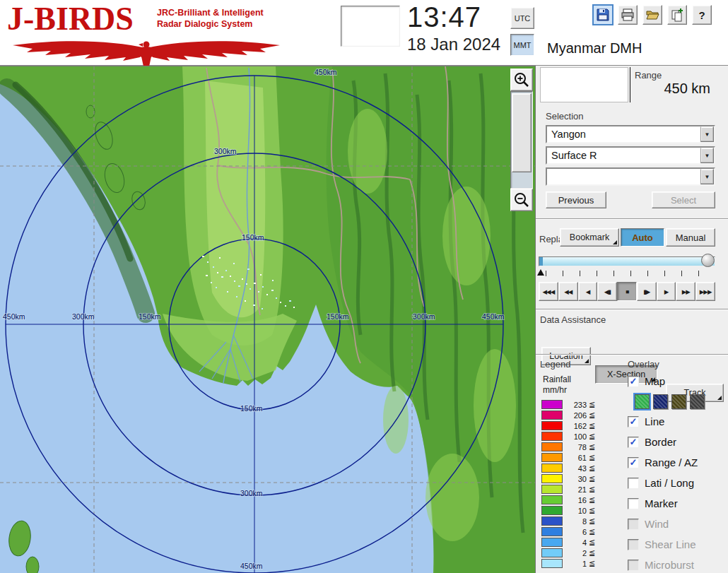  Describe the element at coordinates (686, 291) in the screenshot. I see `fast-forward-button: ▶▶` at that location.